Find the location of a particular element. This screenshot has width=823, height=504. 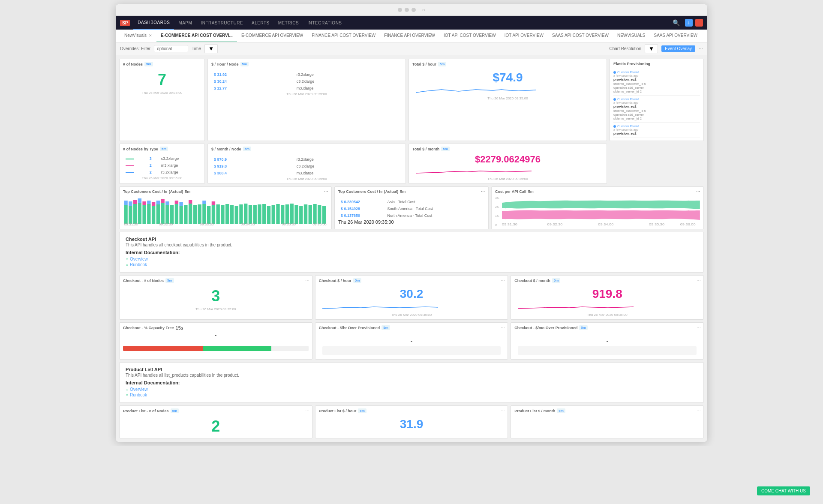

svg-text: 09:33:30 is located at coordinates (207, 225).